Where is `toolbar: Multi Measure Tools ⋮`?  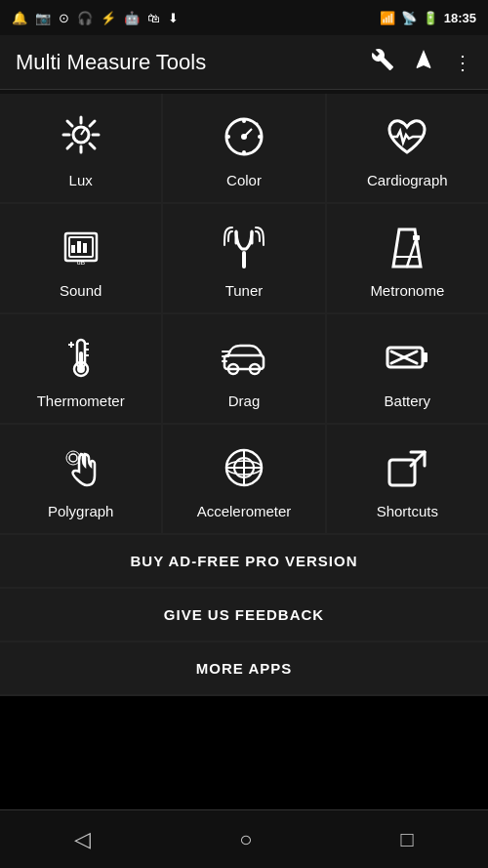
toolbar: Multi Measure Tools ⋮ is located at coordinates (244, 62).